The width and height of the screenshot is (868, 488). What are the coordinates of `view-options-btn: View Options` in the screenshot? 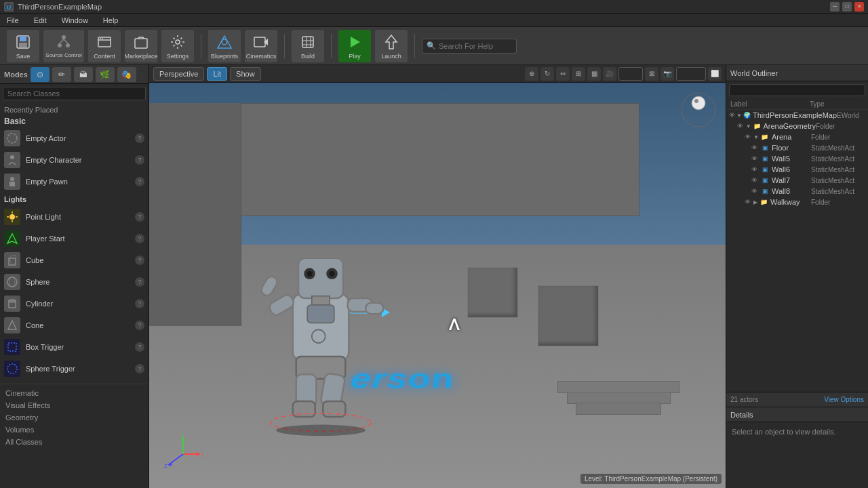 It's located at (844, 400).